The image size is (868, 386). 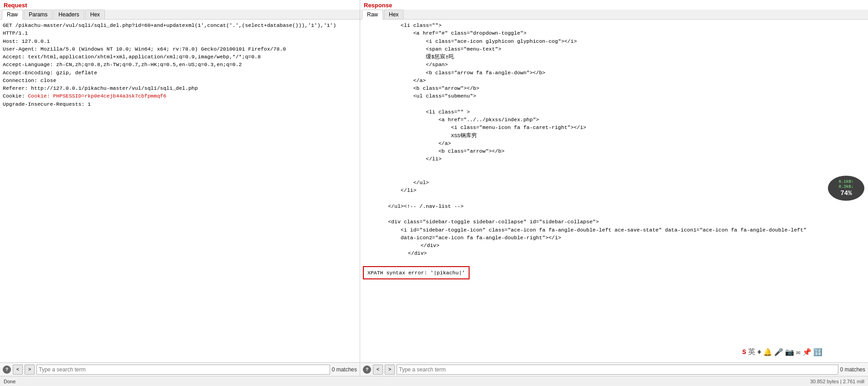 I want to click on toolbar-icon-7: 📌, so click(x=807, y=352).